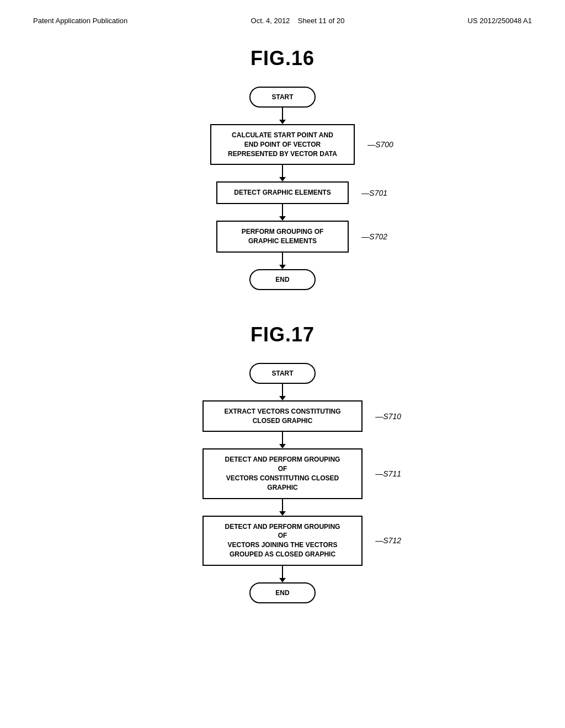 The width and height of the screenshot is (565, 728). I want to click on fc16-s701-label: —S701, so click(374, 193).